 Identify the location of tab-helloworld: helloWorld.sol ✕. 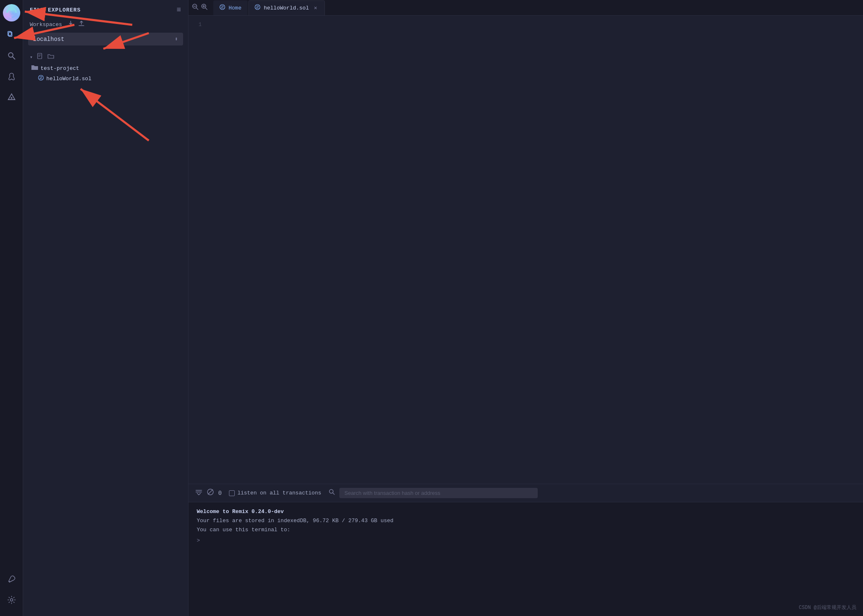
(287, 8).